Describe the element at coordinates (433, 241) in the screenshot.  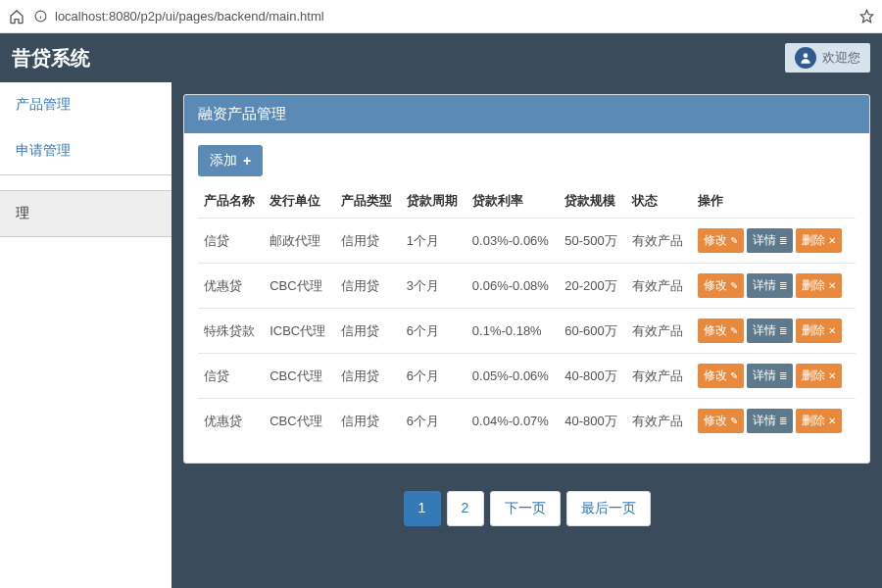
I see `cell-period: 1个月` at that location.